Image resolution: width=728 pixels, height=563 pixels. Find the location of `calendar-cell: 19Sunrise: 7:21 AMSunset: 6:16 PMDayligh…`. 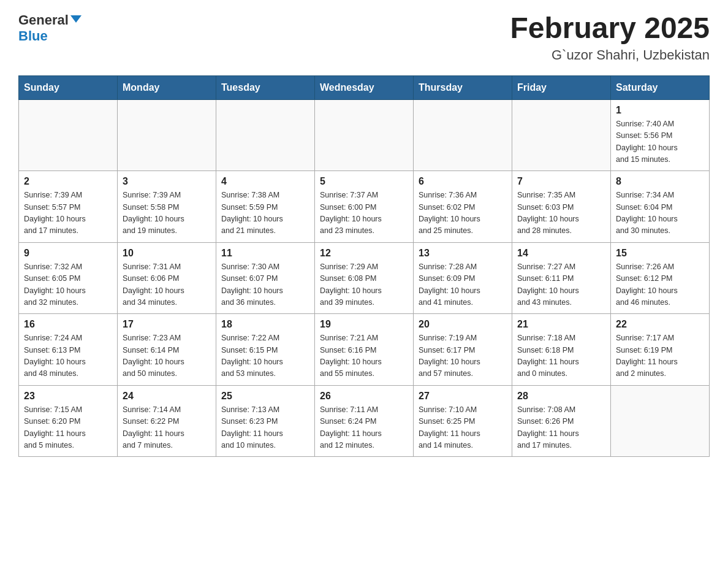

calendar-cell: 19Sunrise: 7:21 AMSunset: 6:16 PMDayligh… is located at coordinates (364, 350).